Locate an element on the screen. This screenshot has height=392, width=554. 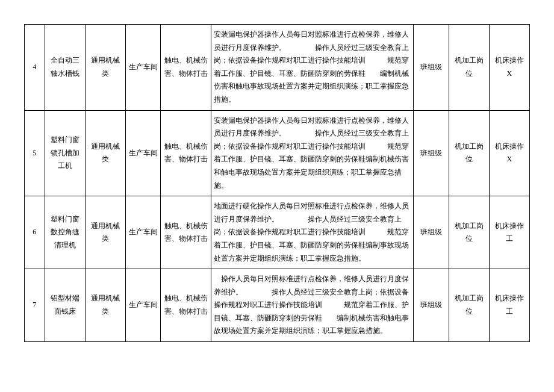
cell-name: 全自动三轴水槽钱 is located at coordinates (65, 67).